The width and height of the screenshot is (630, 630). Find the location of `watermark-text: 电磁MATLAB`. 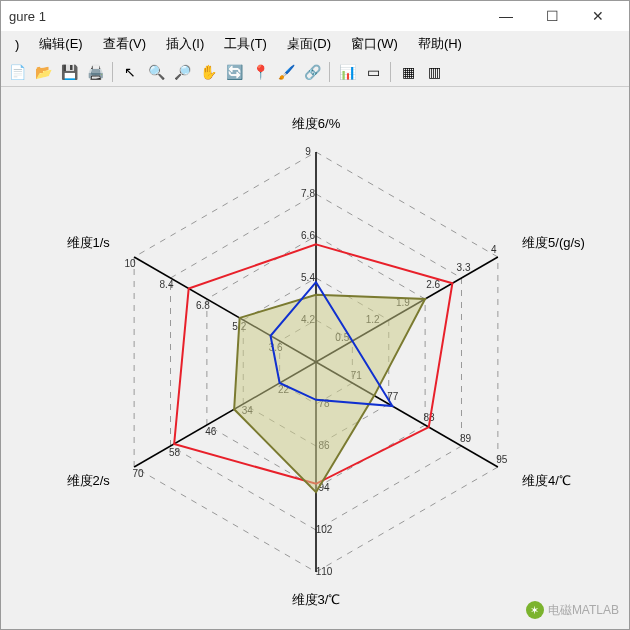

watermark-text: 电磁MATLAB is located at coordinates (584, 610).